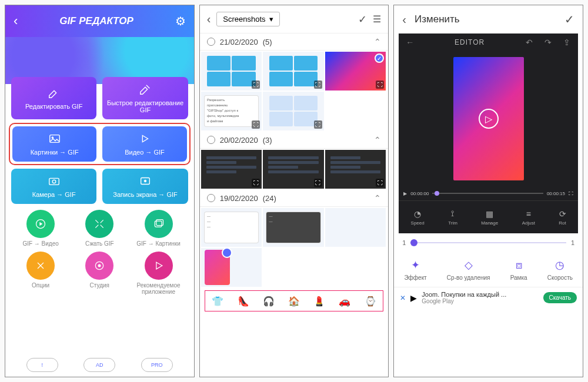 Image resolution: width=588 pixels, height=382 pixels. Describe the element at coordinates (145, 144) in the screenshot. I see `tile-video-to-gif: Видео → GIF` at that location.